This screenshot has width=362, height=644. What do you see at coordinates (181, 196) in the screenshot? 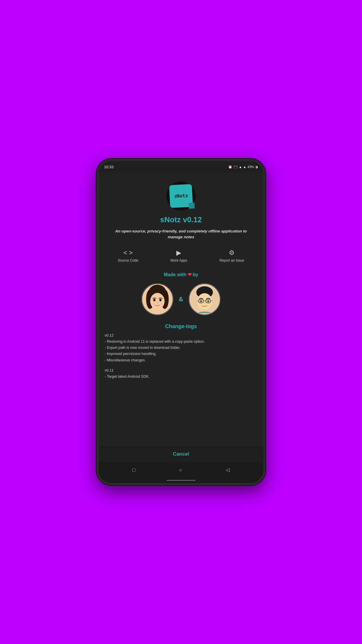
I see `app-icon-label: sNotz` at bounding box center [181, 196].